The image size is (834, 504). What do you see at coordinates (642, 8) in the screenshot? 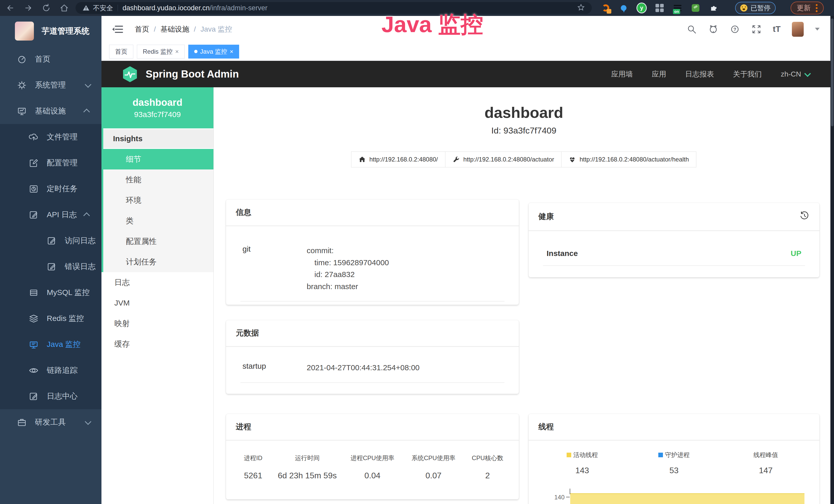
I see `extension-y-icon: y` at bounding box center [642, 8].